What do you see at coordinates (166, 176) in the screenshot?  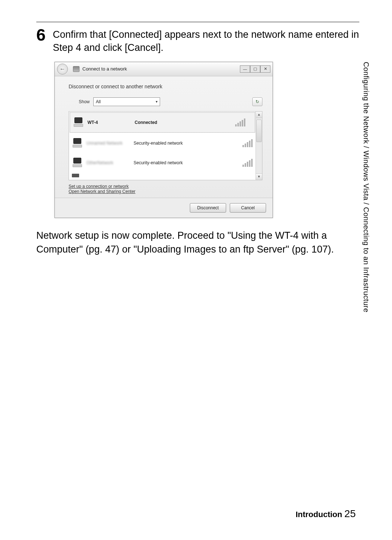 I see `network-item-partial` at bounding box center [166, 176].